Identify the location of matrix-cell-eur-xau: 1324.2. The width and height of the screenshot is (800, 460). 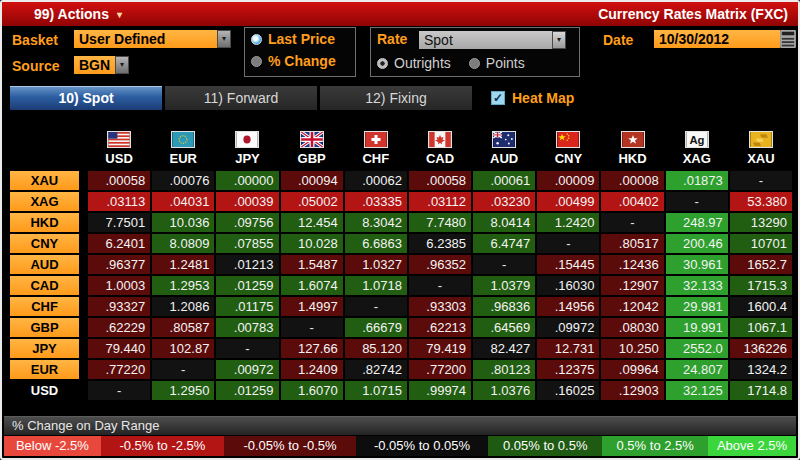
(761, 370).